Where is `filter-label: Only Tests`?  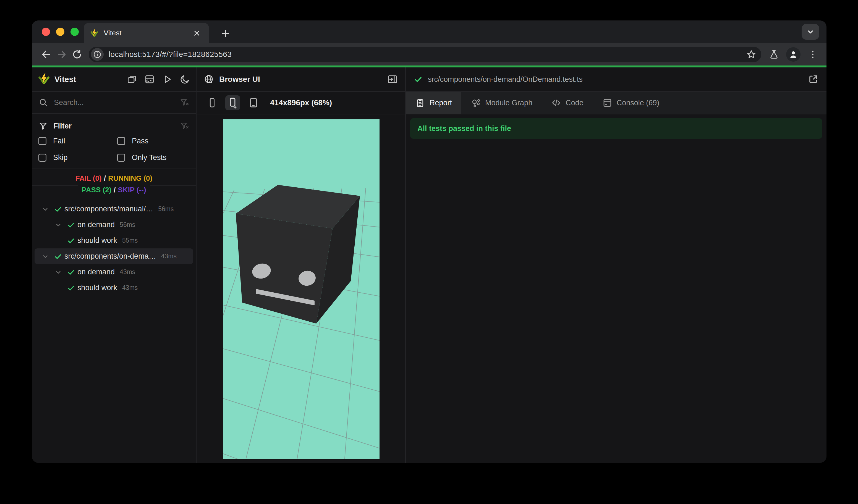 filter-label: Only Tests is located at coordinates (149, 158).